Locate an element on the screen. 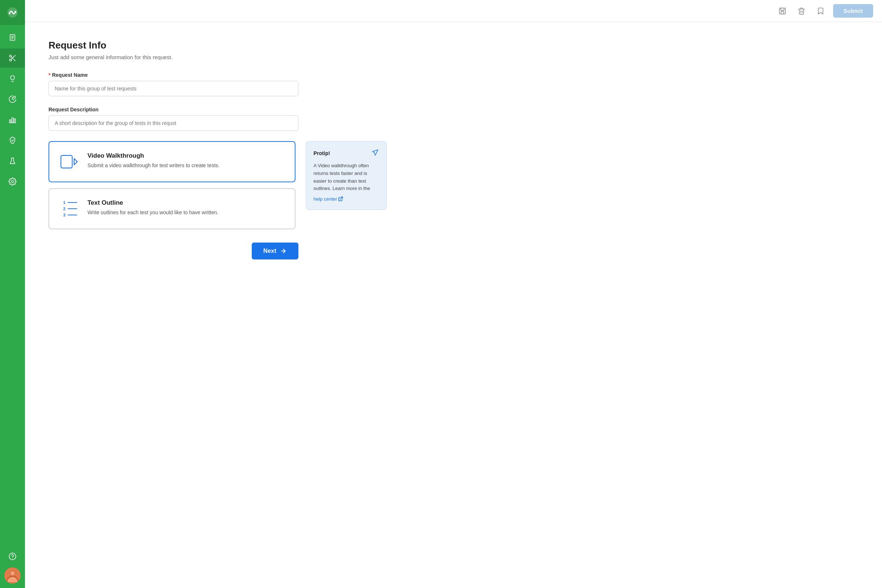 Image resolution: width=882 pixels, height=588 pixels. megaphone-icon is located at coordinates (375, 153).